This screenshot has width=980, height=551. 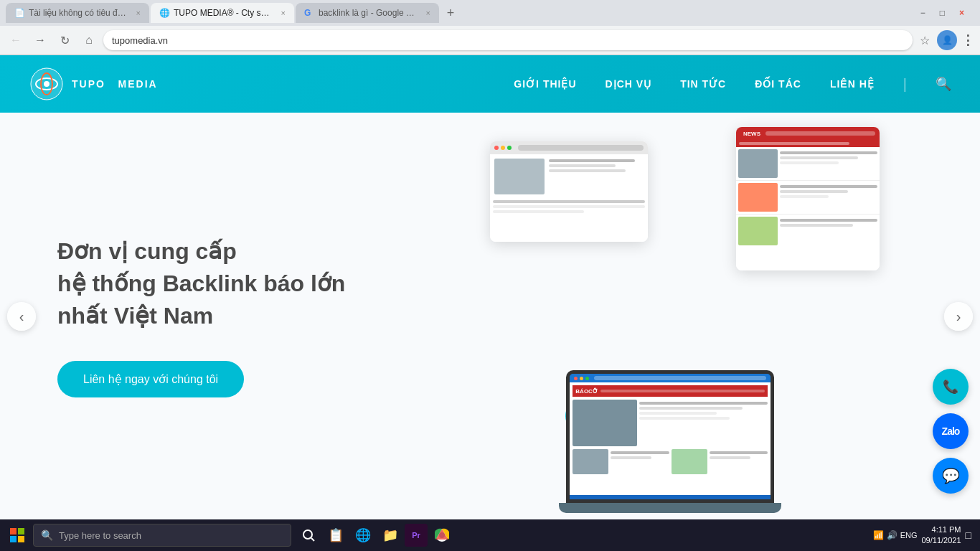 I want to click on tab1-favicon: 📄, so click(x=19, y=13).